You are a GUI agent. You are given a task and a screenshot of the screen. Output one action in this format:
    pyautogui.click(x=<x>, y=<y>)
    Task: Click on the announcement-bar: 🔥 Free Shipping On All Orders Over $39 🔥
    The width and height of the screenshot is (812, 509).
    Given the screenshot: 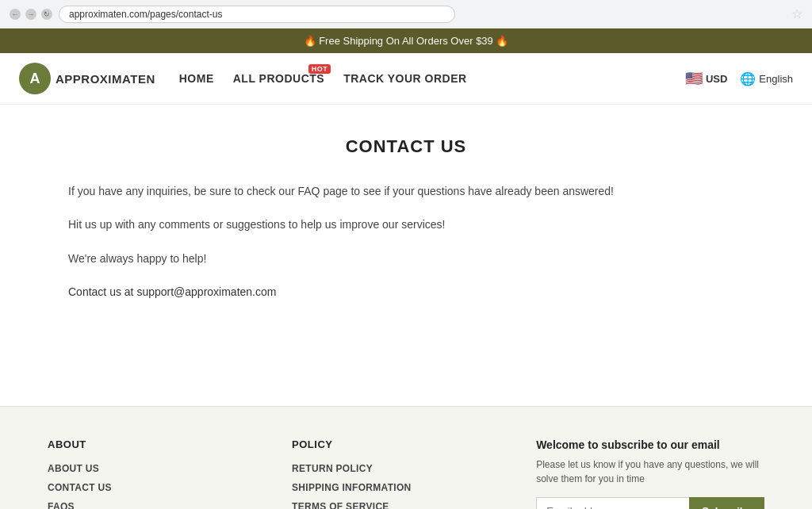 What is the action you would take?
    pyautogui.click(x=406, y=41)
    